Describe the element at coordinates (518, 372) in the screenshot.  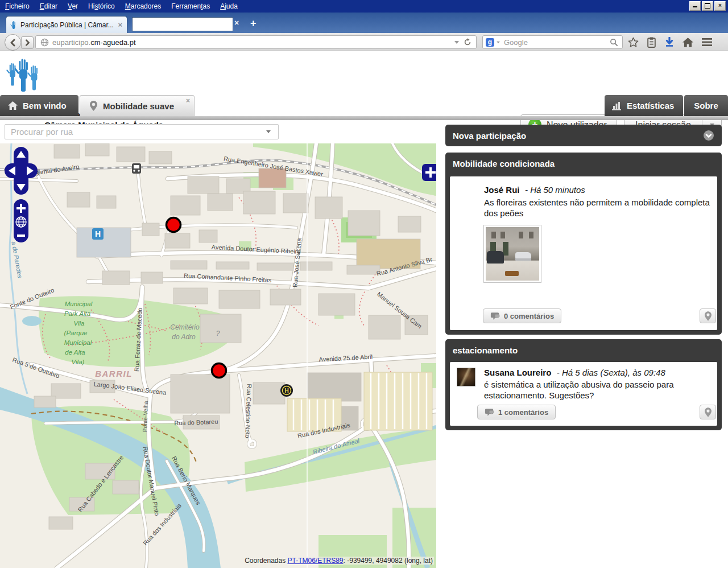
I see `post-author: Susana Loureiro` at that location.